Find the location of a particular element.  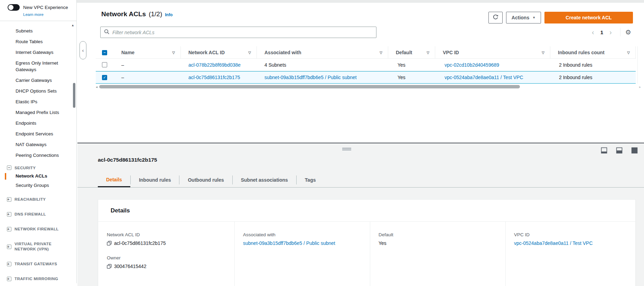

sidebar-item-endpoint-services: Endpoint Services is located at coordinates (35, 134).